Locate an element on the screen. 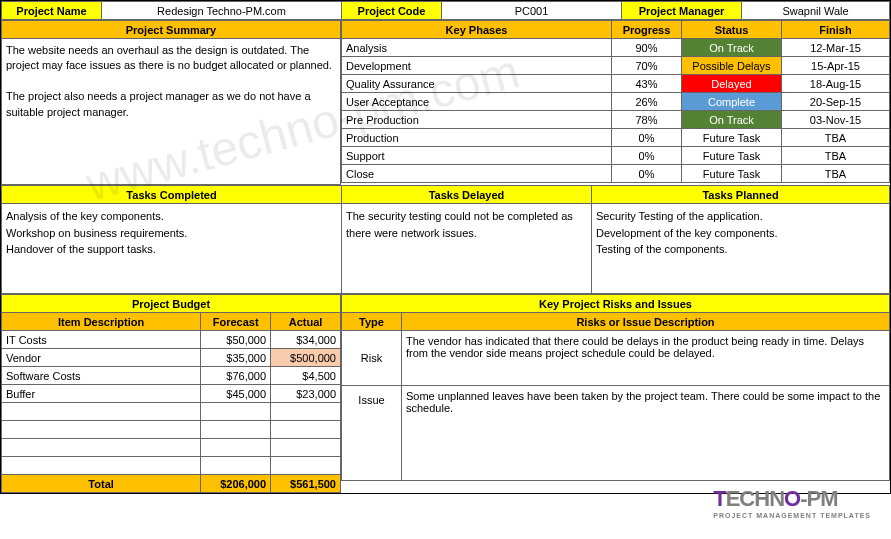 This screenshot has width=891, height=539. phase-name: Quality Assurance is located at coordinates (477, 84).